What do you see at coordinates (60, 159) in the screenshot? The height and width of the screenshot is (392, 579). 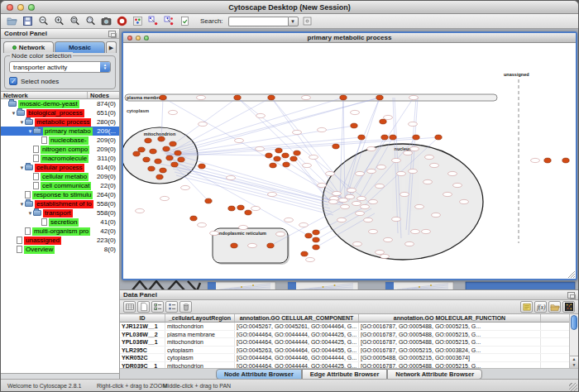 I see `tree-row: macromolecule311(0)` at bounding box center [60, 159].